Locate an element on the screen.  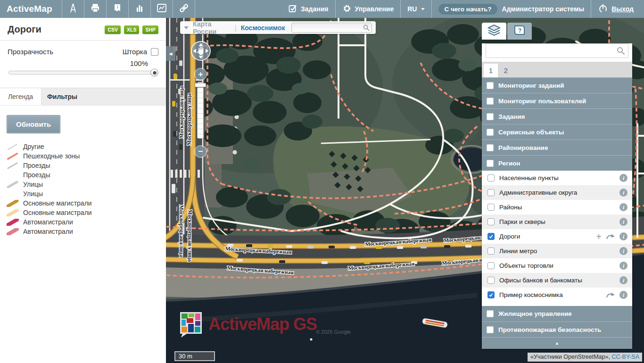
activemap-gs-watermark: ActiveMap GS is located at coordinates (248, 324).